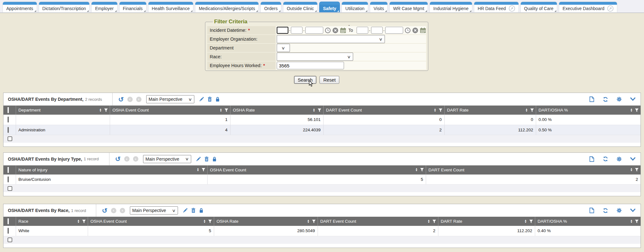 The height and width of the screenshot is (252, 644). What do you see at coordinates (297, 30) in the screenshot?
I see `incident-from-day-input` at bounding box center [297, 30].